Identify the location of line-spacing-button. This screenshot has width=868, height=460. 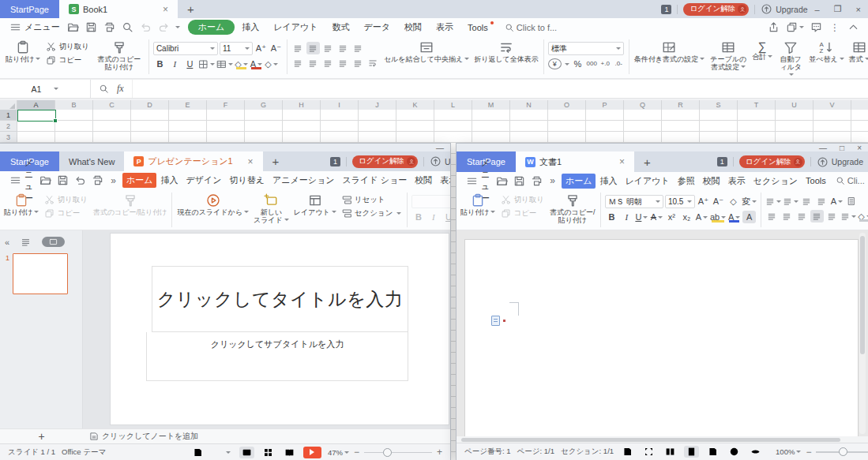
(848, 216).